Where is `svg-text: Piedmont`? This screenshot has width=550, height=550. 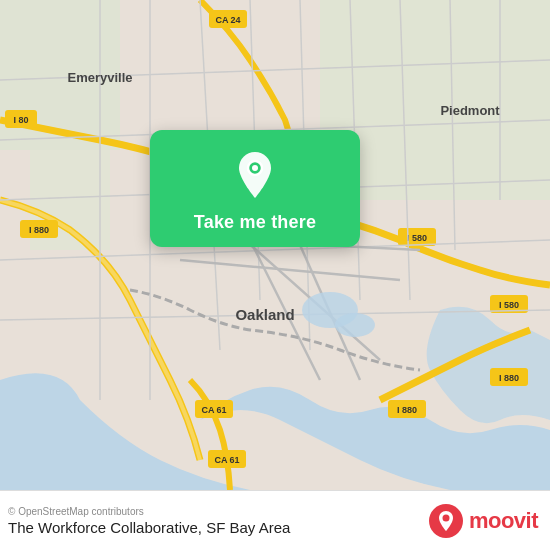
svg-text: Piedmont is located at coordinates (470, 110).